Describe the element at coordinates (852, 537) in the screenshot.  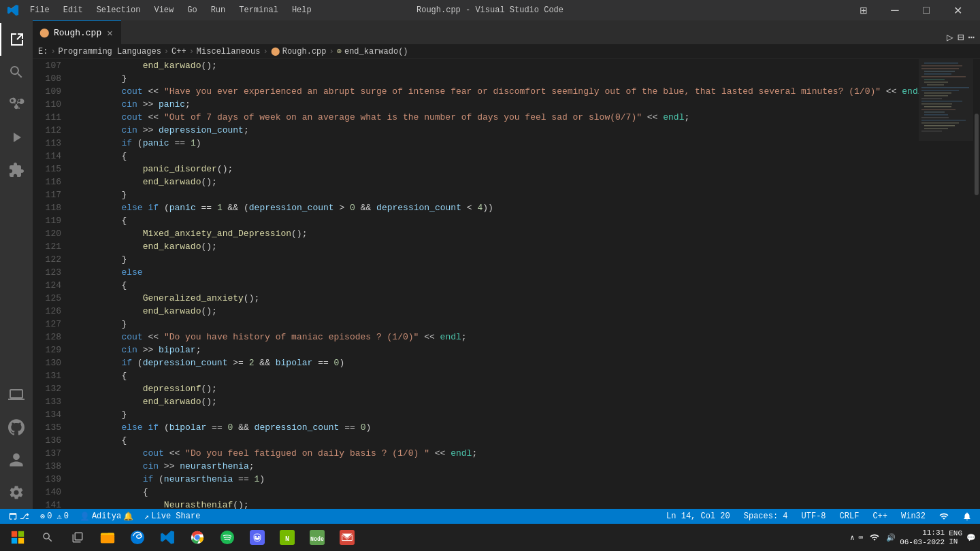
I see `chevron-icon: ∧` at that location.